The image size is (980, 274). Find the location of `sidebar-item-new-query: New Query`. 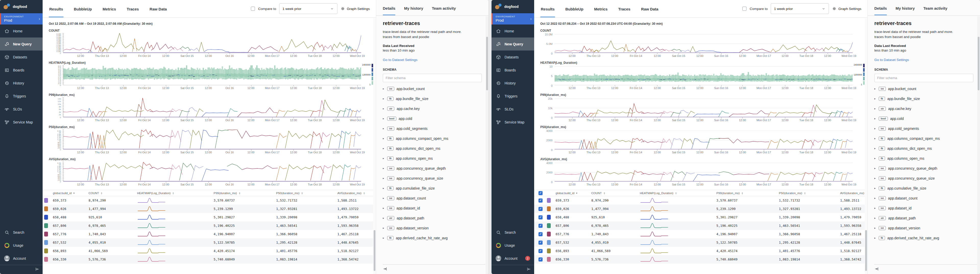

sidebar-item-new-query: New Query is located at coordinates (21, 44).